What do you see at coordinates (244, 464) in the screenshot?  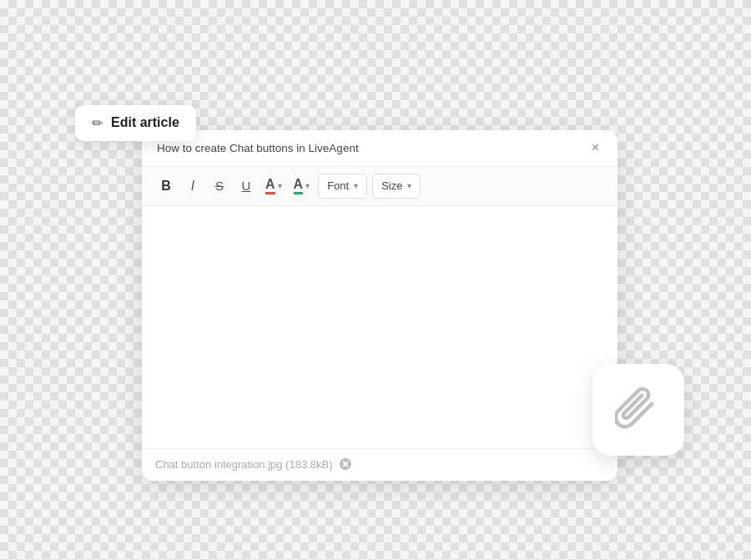 I see `attachment-filename: Chat button integration.jpg (183.8kB)` at bounding box center [244, 464].